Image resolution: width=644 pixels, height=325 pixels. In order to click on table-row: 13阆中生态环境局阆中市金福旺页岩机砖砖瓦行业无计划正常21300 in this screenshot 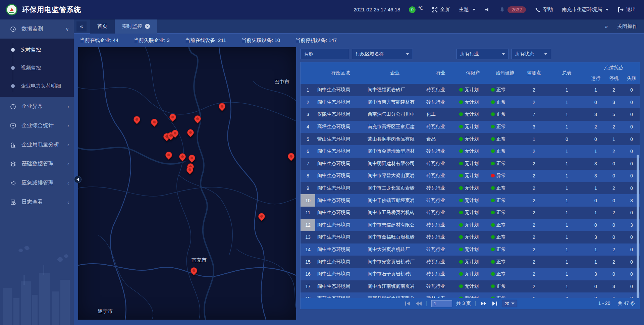, I will do `click(470, 237)`.